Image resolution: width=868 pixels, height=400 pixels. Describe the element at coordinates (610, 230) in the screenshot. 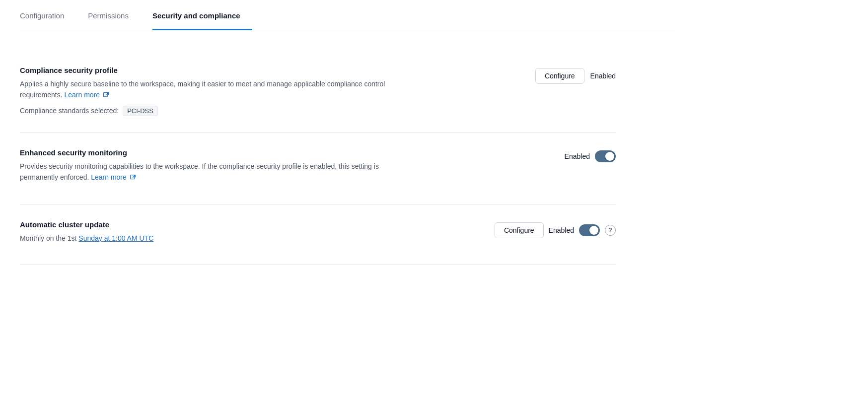

I see `help-icon: ?` at that location.